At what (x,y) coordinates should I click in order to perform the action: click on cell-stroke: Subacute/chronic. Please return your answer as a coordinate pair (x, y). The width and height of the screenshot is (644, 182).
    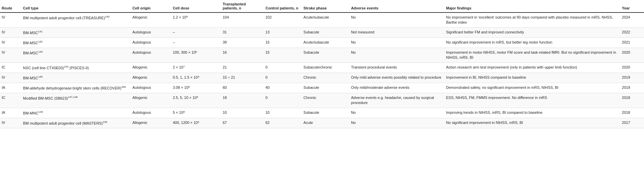
    Looking at the image, I should click on (325, 68).